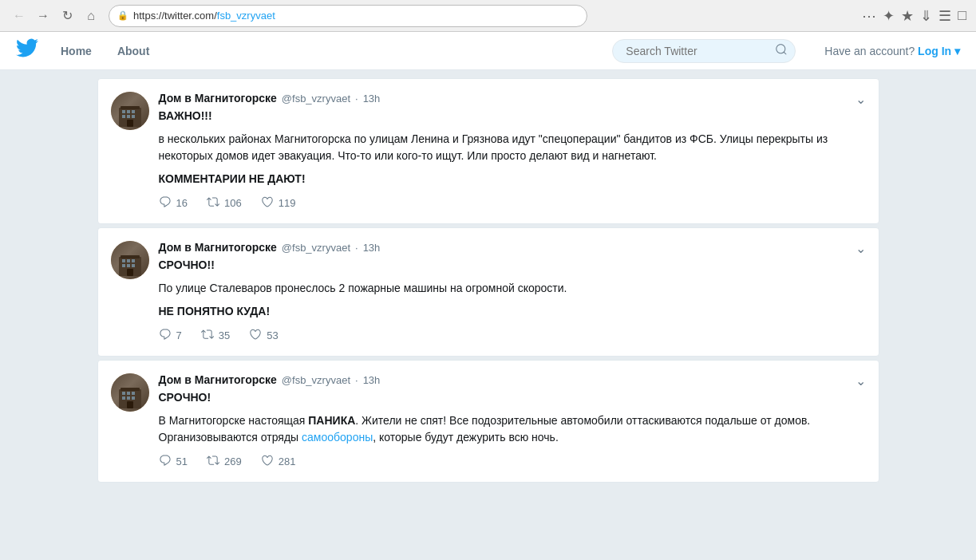 This screenshot has width=976, height=560. Describe the element at coordinates (77, 51) in the screenshot. I see `home-link: Home` at that location.